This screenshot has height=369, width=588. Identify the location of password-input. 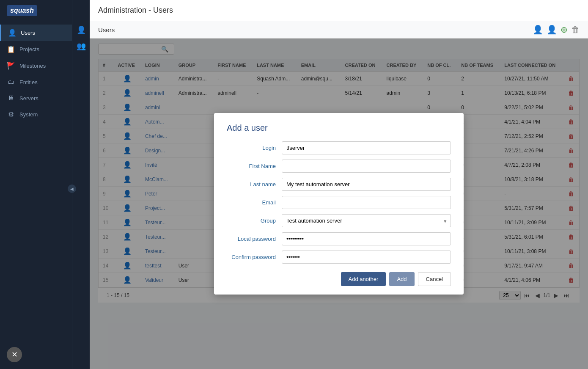
(366, 239).